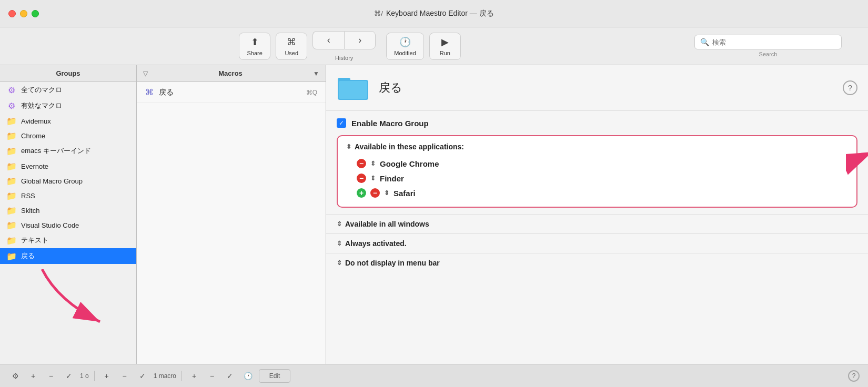 The image size is (868, 387). Describe the element at coordinates (68, 166) in the screenshot. I see `sidebar-item-evernote: 📁 Evernote` at that location.